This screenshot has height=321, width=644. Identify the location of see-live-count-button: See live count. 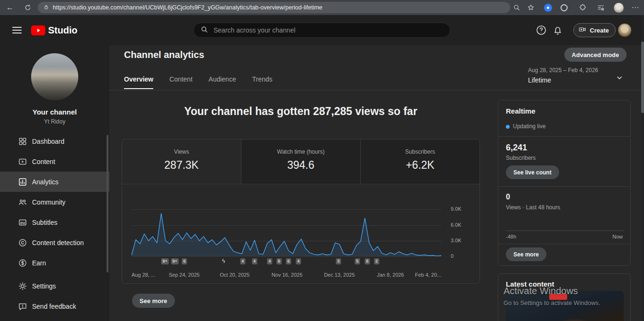
(533, 173).